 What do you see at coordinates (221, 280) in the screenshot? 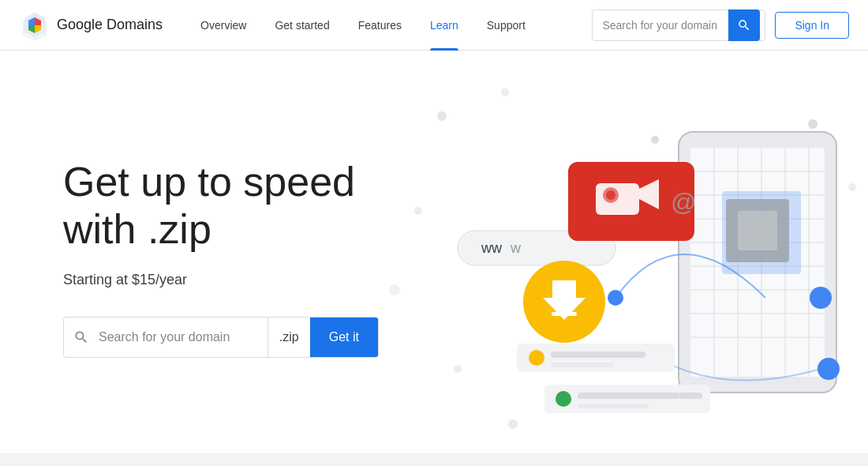
I see `hero-subtitle: Starting at $15/year` at bounding box center [221, 280].